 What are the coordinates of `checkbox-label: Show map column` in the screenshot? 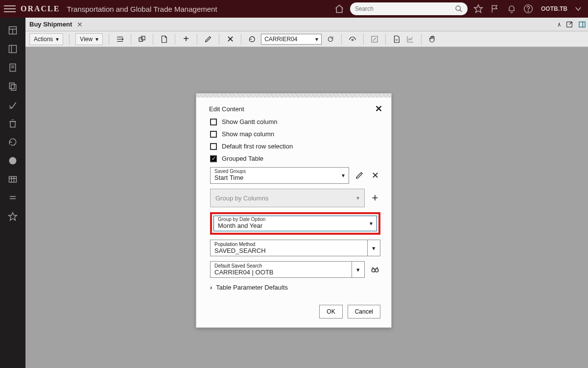 It's located at (248, 134).